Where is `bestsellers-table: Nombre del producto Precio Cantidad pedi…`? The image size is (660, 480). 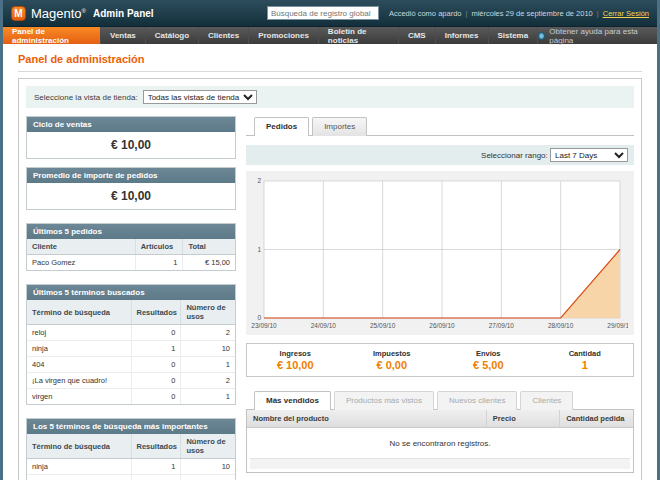
bestsellers-table: Nombre del producto Precio Cantidad pedi… is located at coordinates (440, 434).